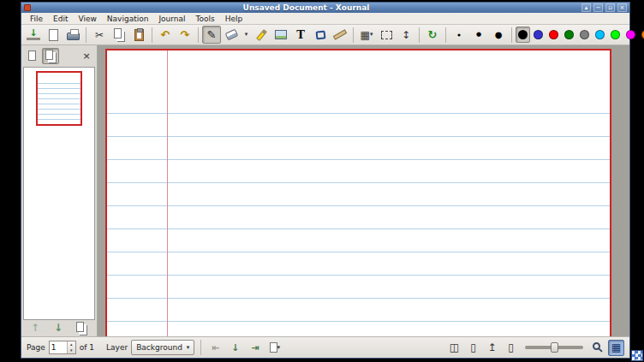 This screenshot has width=644, height=362. What do you see at coordinates (59, 104) in the screenshot?
I see `thumbnail-ruled-lines` at bounding box center [59, 104].